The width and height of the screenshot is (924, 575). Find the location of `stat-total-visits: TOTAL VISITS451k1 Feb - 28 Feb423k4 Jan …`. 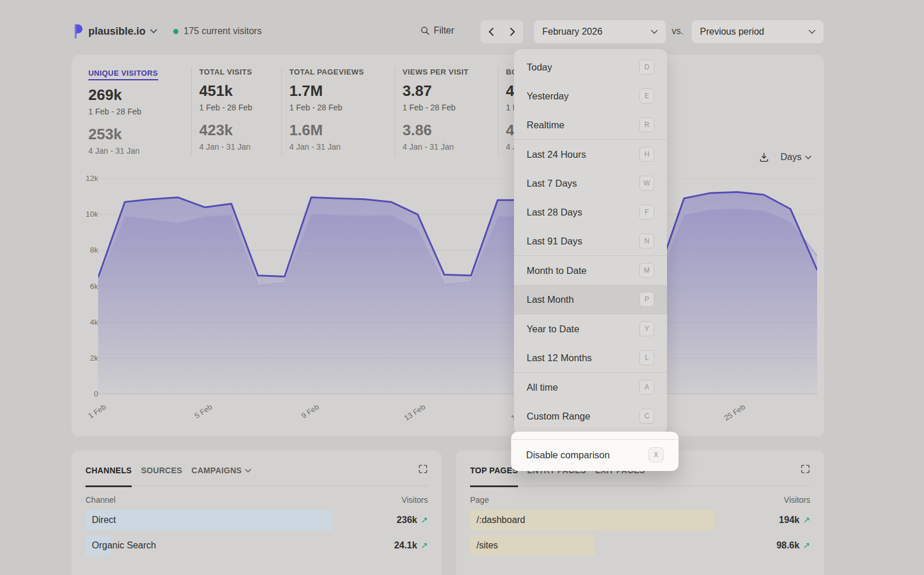

stat-total-visits: TOTAL VISITS451k1 Feb - 28 Feb423k4 Jan … is located at coordinates (236, 112).